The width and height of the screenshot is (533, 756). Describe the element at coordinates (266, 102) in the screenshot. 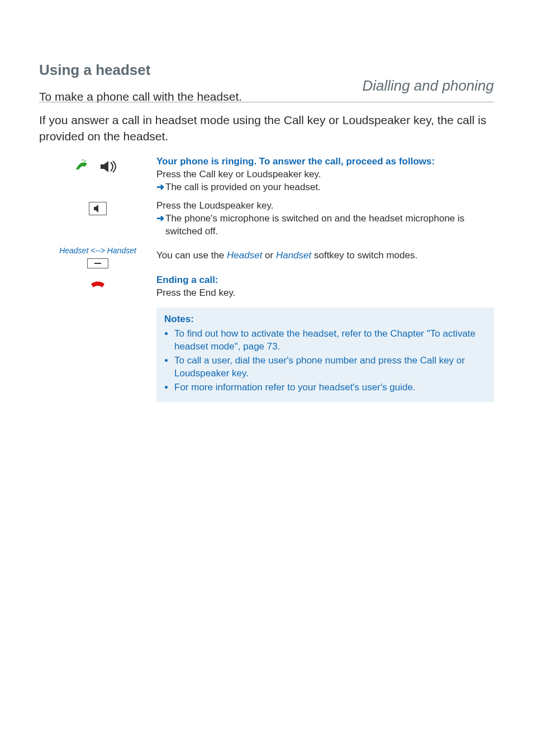

I see `header-rule` at that location.